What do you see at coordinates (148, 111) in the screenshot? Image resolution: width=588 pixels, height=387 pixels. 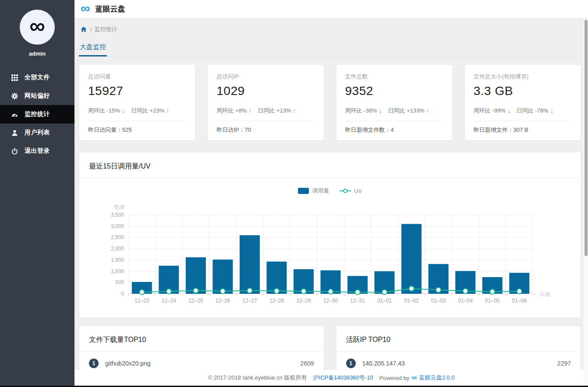 I see `trend-day: 日同比 +23%` at bounding box center [148, 111].